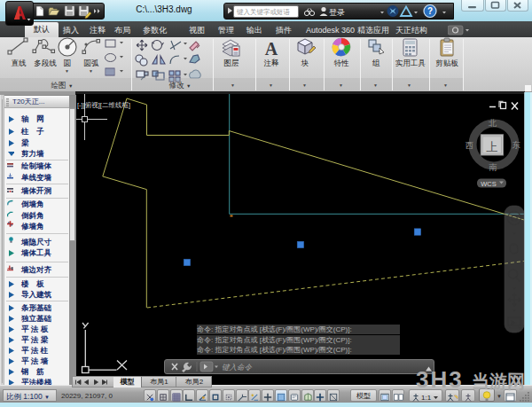 The width and height of the screenshot is (532, 407). Describe the element at coordinates (491, 147) in the screenshot. I see `svg-text: 上` at that location.